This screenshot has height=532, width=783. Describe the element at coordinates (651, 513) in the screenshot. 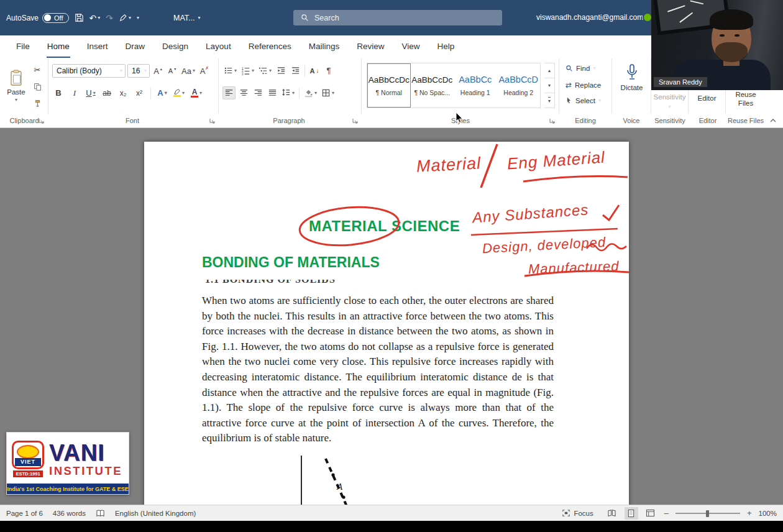

I see `web-layout-button` at that location.